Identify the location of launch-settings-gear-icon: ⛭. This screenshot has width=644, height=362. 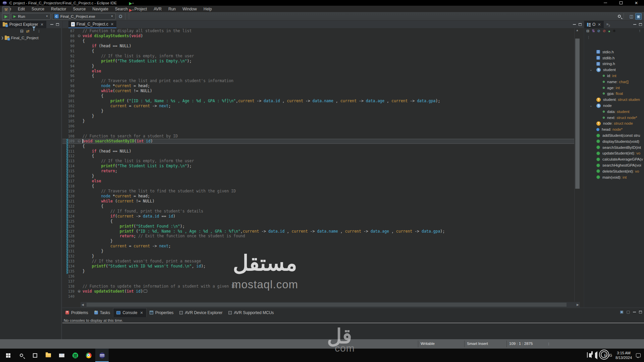
(121, 16).